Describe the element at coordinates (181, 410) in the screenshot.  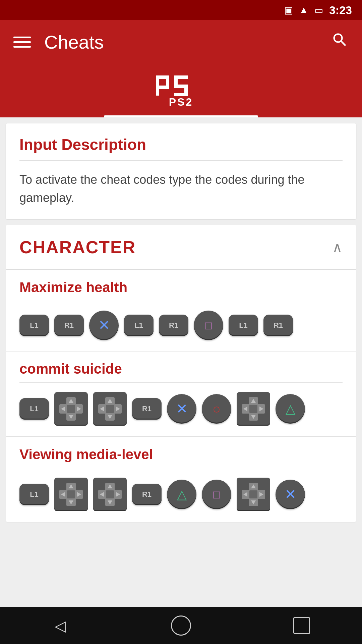
I see `cheat-buttons-commit-suicide: L1` at that location.